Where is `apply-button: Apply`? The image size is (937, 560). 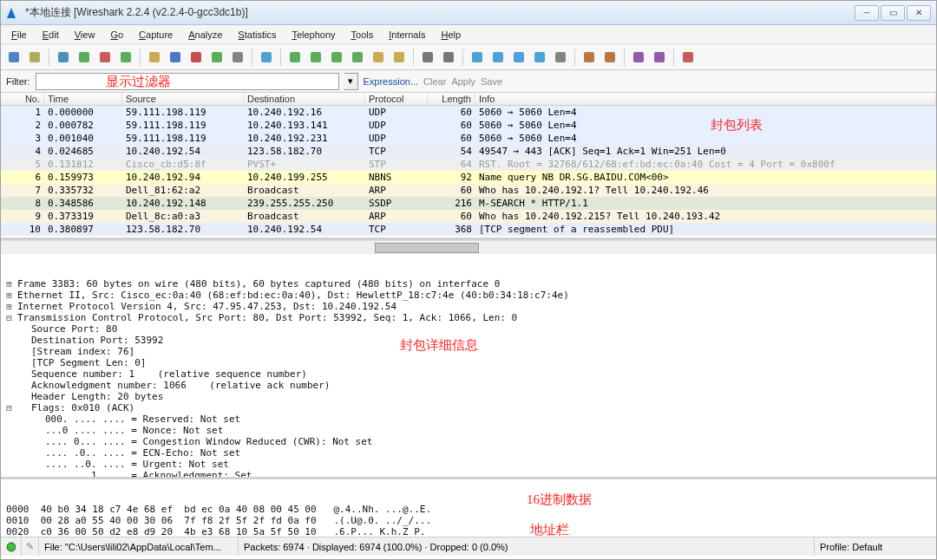 apply-button: Apply is located at coordinates (463, 81).